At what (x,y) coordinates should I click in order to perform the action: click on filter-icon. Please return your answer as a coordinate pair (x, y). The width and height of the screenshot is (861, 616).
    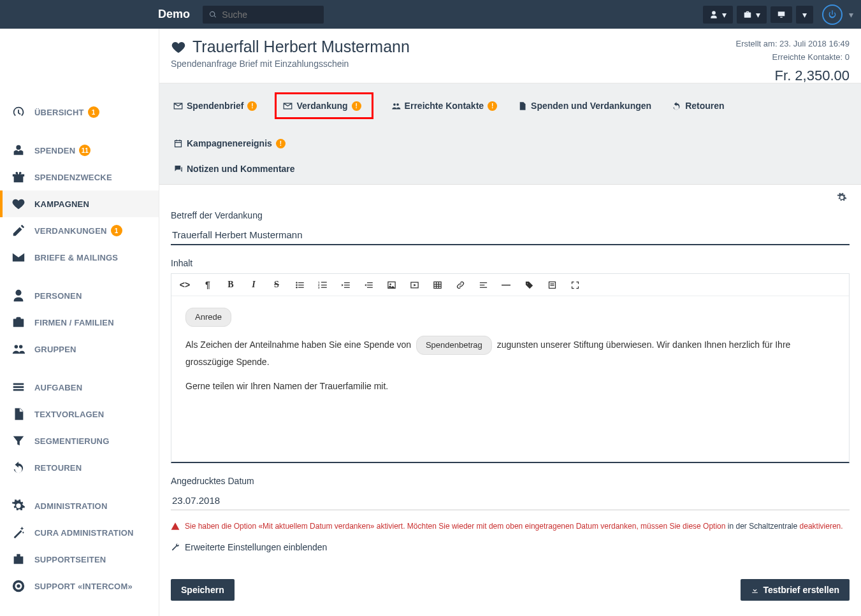
    Looking at the image, I should click on (18, 441).